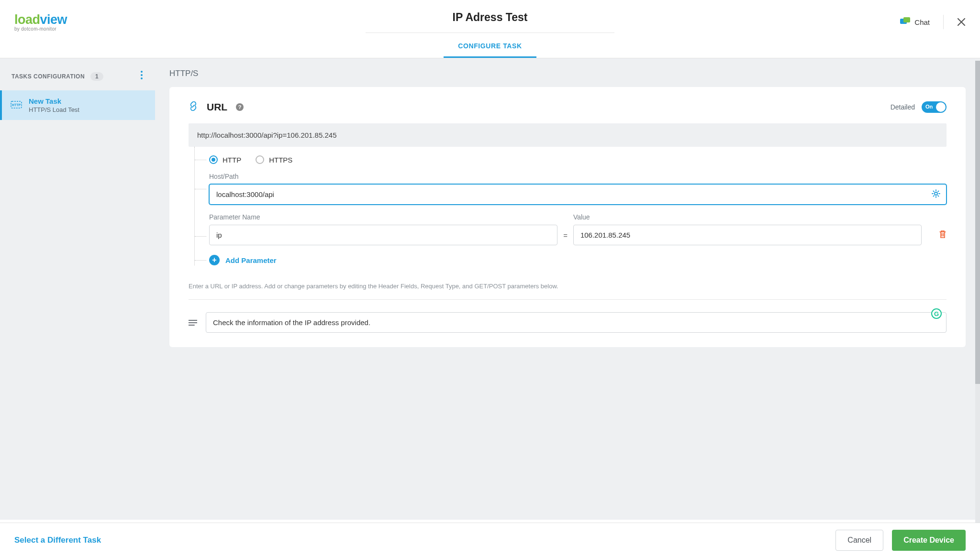 The width and height of the screenshot is (980, 557). I want to click on equals-sign: =, so click(566, 238).